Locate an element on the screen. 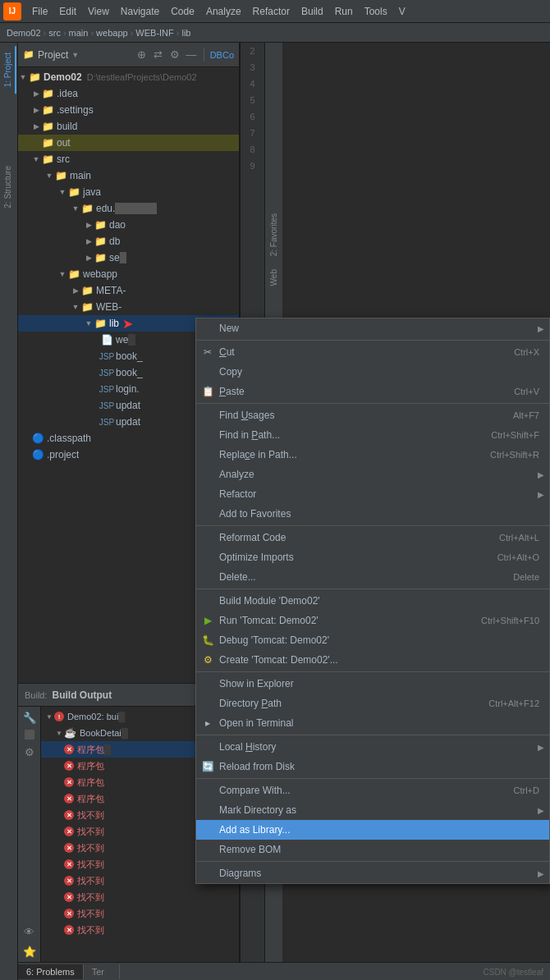  ctx-optimize: Optimize Imports Ctrl+Alt+O is located at coordinates (373, 557).